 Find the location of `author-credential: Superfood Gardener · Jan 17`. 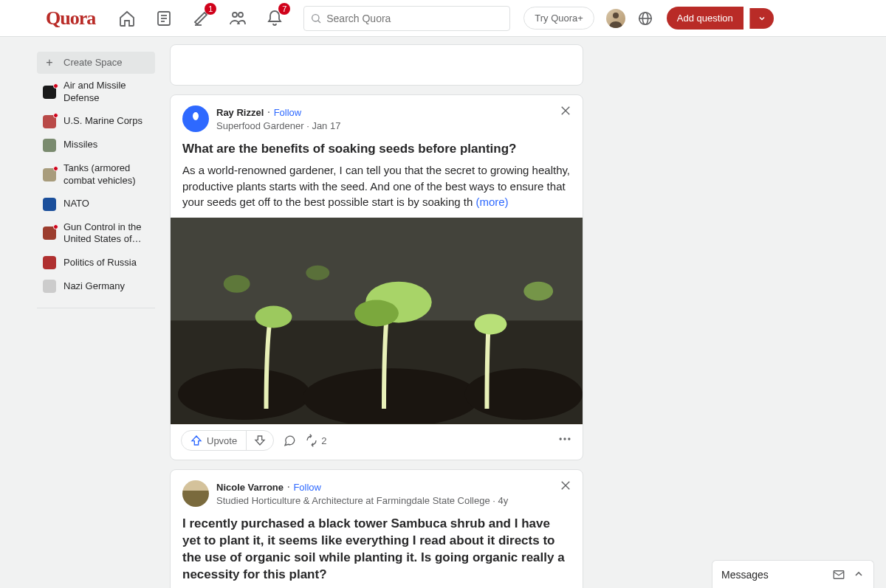

author-credential: Superfood Gardener · Jan 17 is located at coordinates (278, 125).